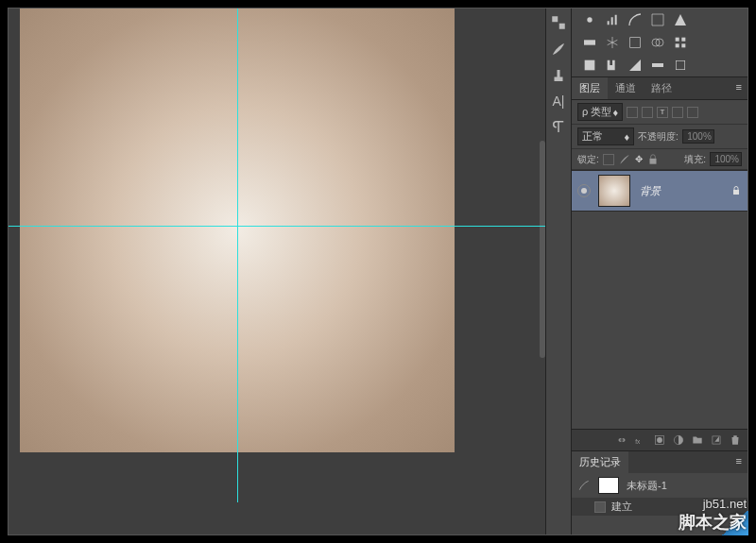 This screenshot has height=543, width=756. I want to click on svg-text: fx, so click(638, 442).